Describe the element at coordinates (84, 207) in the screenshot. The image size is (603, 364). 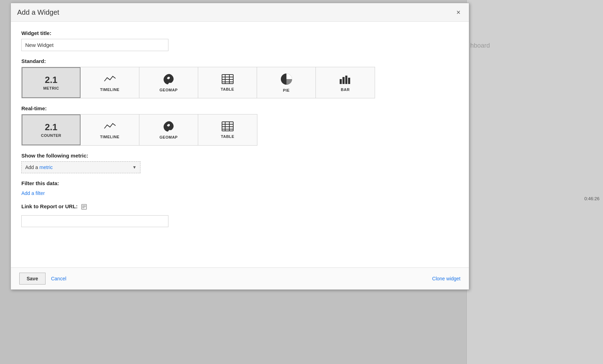
I see `link-report-icon` at that location.